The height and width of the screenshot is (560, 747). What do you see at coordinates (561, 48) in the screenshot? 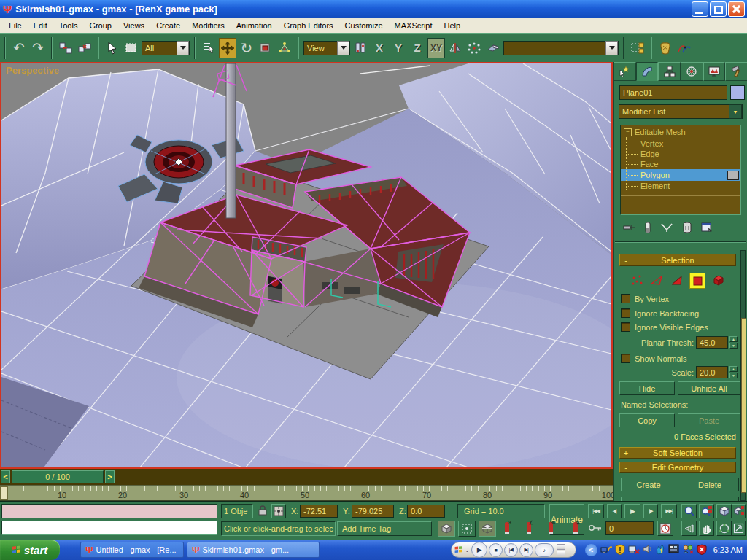
I see `named-selection-set-dropdown` at bounding box center [561, 48].